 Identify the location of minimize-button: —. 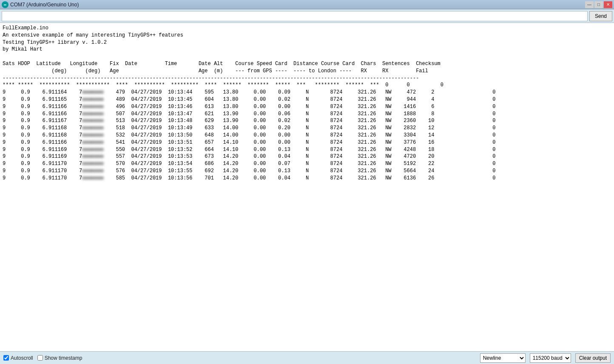
(589, 5).